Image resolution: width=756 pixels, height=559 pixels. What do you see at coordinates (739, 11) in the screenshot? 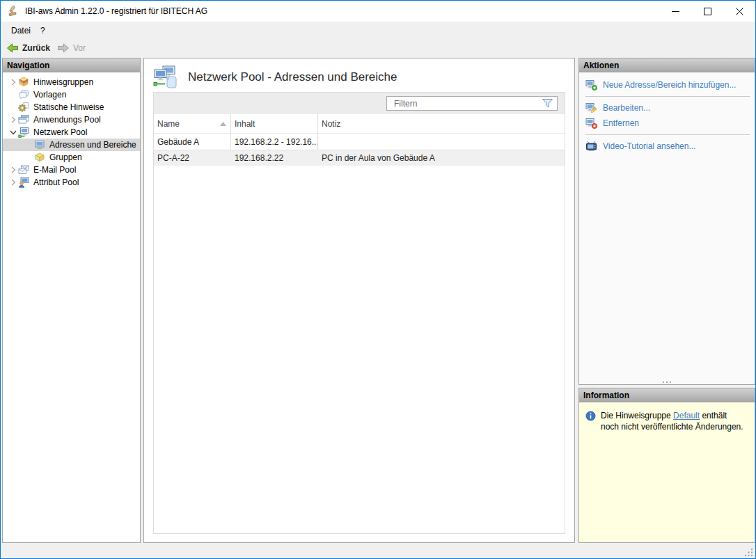
I see `close-button` at bounding box center [739, 11].